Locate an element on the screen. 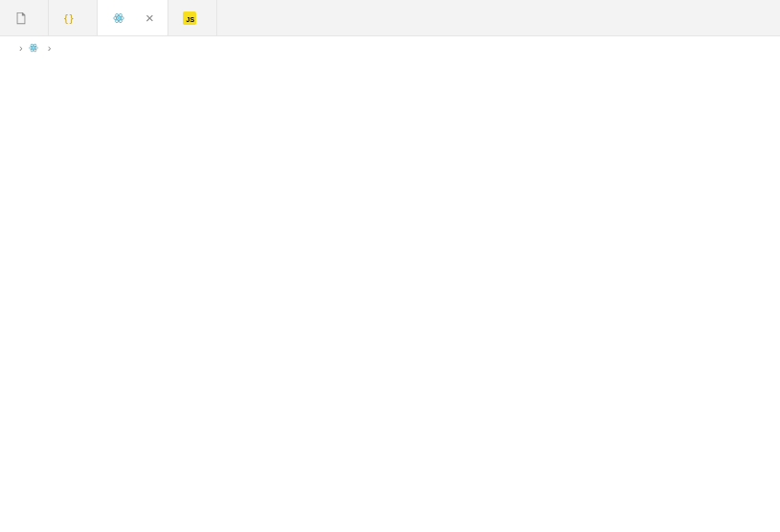  tab-bar: {} × JS is located at coordinates (390, 18).